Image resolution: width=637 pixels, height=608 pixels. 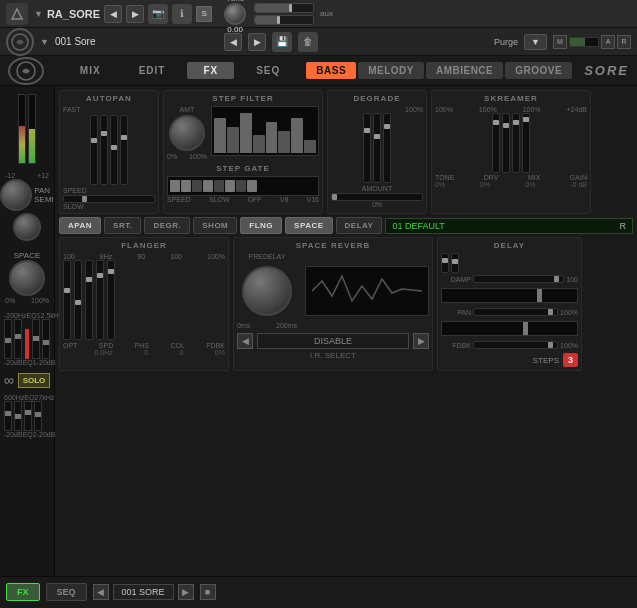 I want to click on space-btn: SPACE, so click(x=308, y=226).